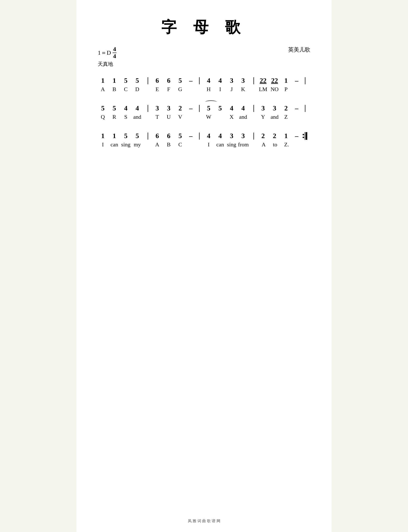  I want to click on footer: 凤 雅 词 曲 歌 谱 网, so click(204, 521).